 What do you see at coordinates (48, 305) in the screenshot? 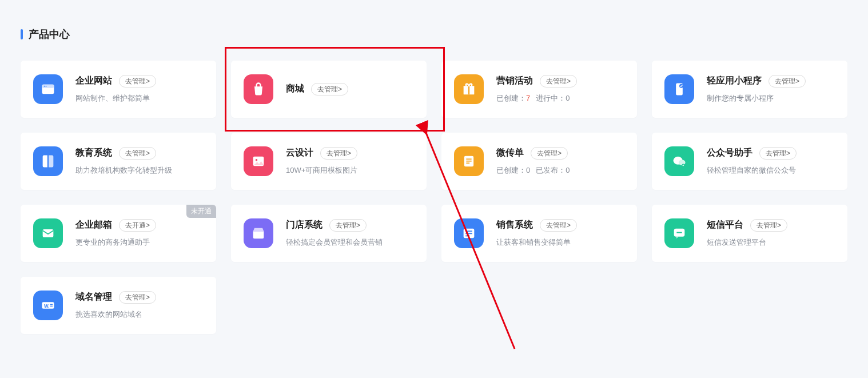
I see `domain-icon: W.` at bounding box center [48, 305].